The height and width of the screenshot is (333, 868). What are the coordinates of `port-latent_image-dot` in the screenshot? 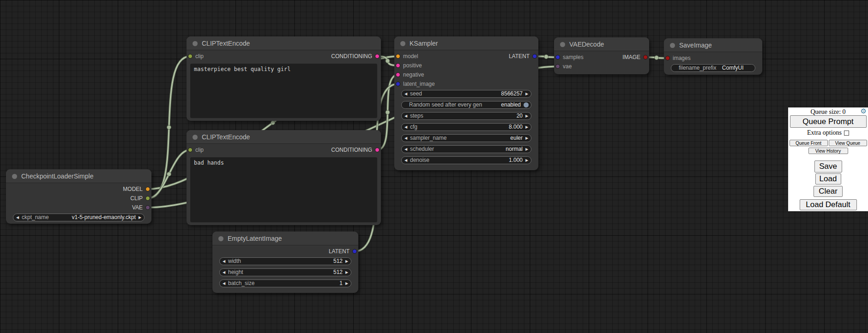 It's located at (398, 84).